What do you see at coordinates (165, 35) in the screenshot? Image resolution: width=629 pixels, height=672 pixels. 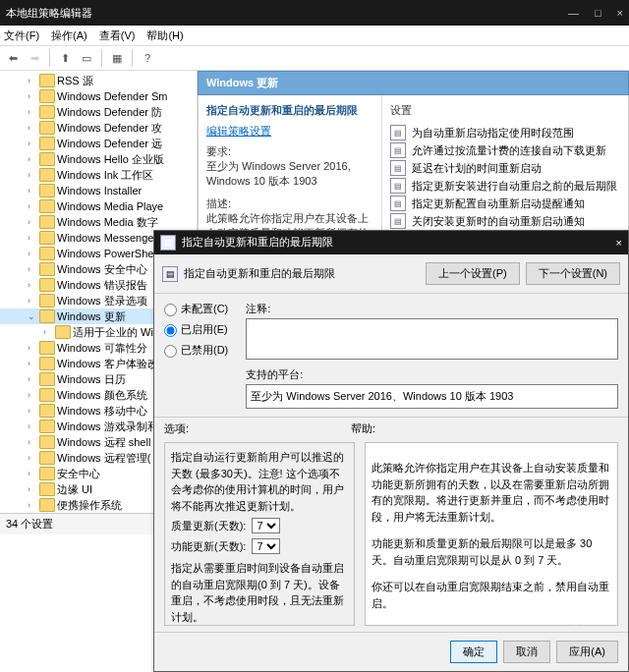 I see `menu-help: 帮助(H)` at bounding box center [165, 35].